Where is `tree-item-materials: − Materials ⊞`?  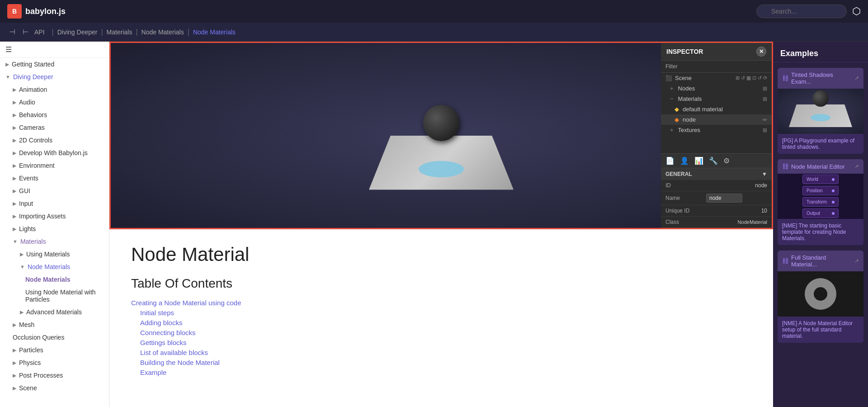 tree-item-materials: − Materials ⊞ is located at coordinates (716, 99).